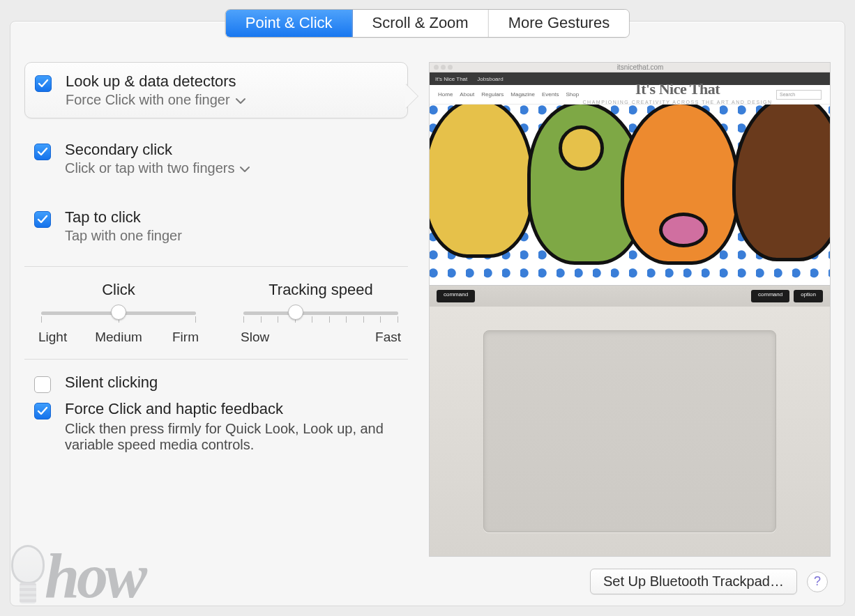 This screenshot has width=855, height=616. I want to click on option-tap-subtitle: Tap with one finger, so click(123, 236).